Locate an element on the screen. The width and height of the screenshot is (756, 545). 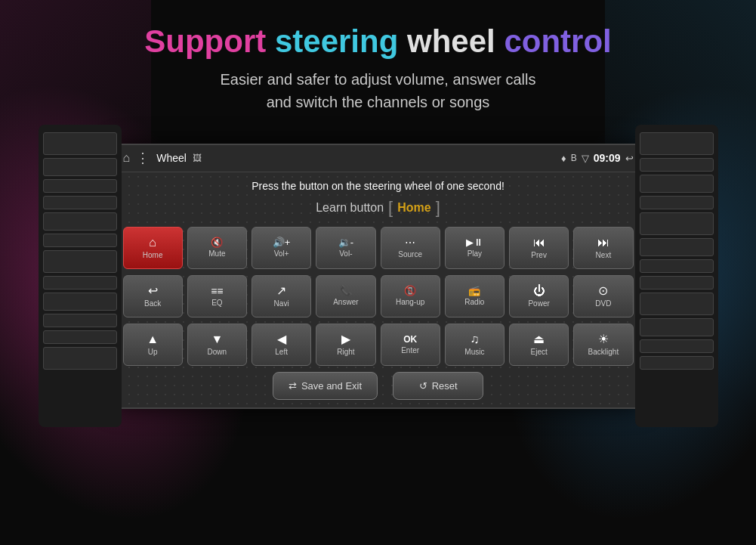
power-icon: ⏻ is located at coordinates (539, 291).